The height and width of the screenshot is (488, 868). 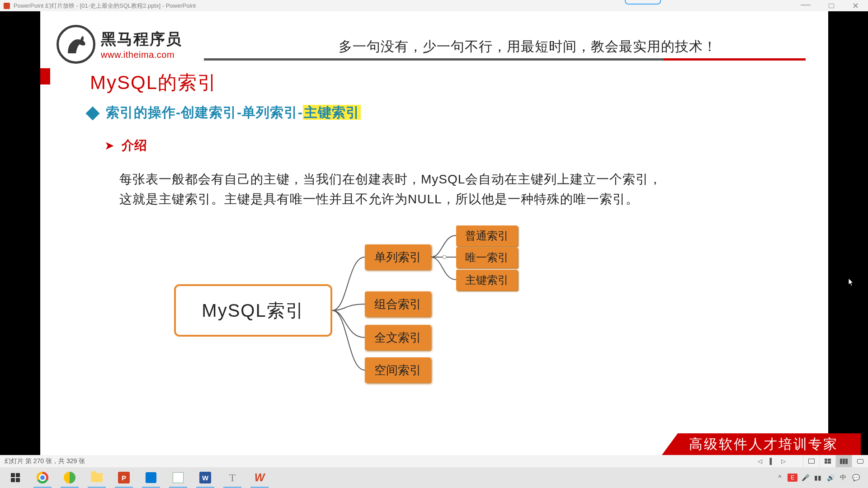 What do you see at coordinates (835, 461) in the screenshot?
I see `view-switcher` at bounding box center [835, 461].